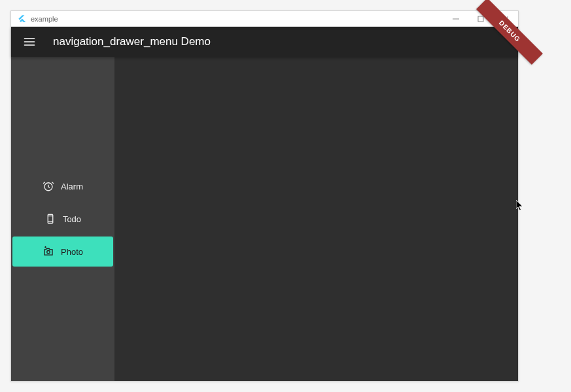 This screenshot has height=392, width=571. What do you see at coordinates (48, 252) in the screenshot?
I see `add-photo-icon` at bounding box center [48, 252].